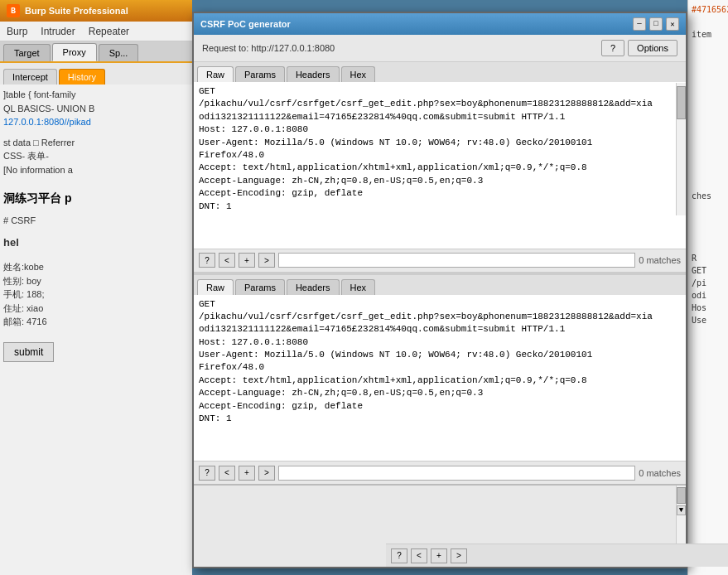  What do you see at coordinates (119, 53) in the screenshot?
I see `tab-sp: Sp...` at bounding box center [119, 53].